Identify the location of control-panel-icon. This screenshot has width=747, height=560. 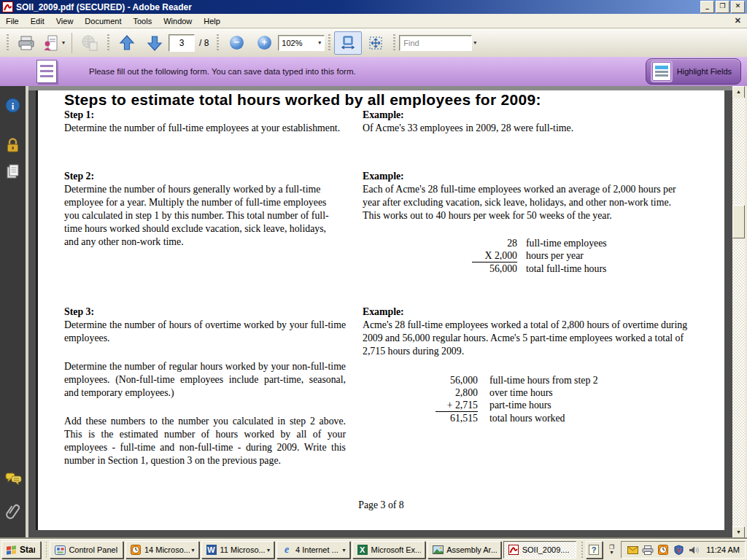
(60, 550).